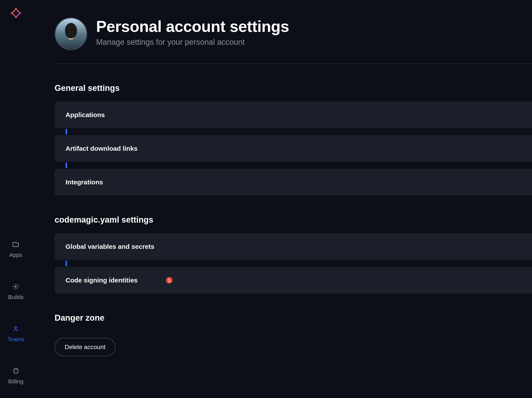 The image size is (532, 398). What do you see at coordinates (293, 280) in the screenshot?
I see `panel-code-signing-identities: Code signing identities 1` at bounding box center [293, 280].